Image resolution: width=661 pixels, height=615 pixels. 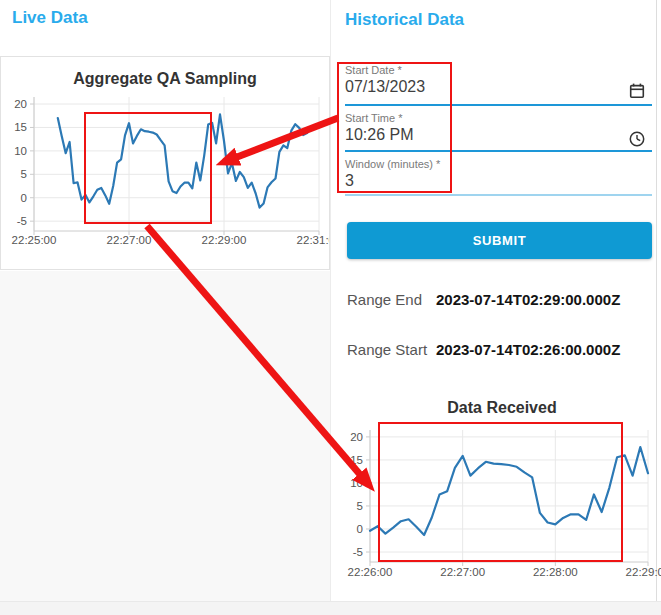 What do you see at coordinates (313, 240) in the screenshot?
I see `svg-text: 22:31:00` at bounding box center [313, 240].